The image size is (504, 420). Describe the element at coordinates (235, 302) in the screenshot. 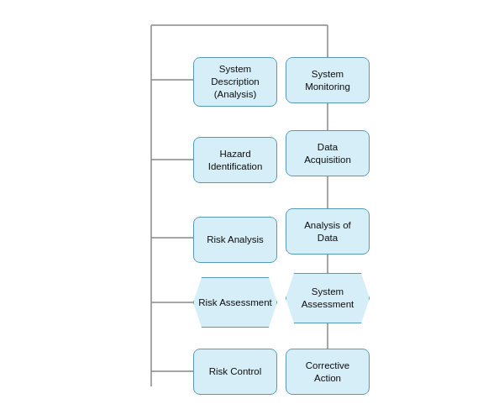

I see `node-risk-assessment: Risk Assessment` at that location.